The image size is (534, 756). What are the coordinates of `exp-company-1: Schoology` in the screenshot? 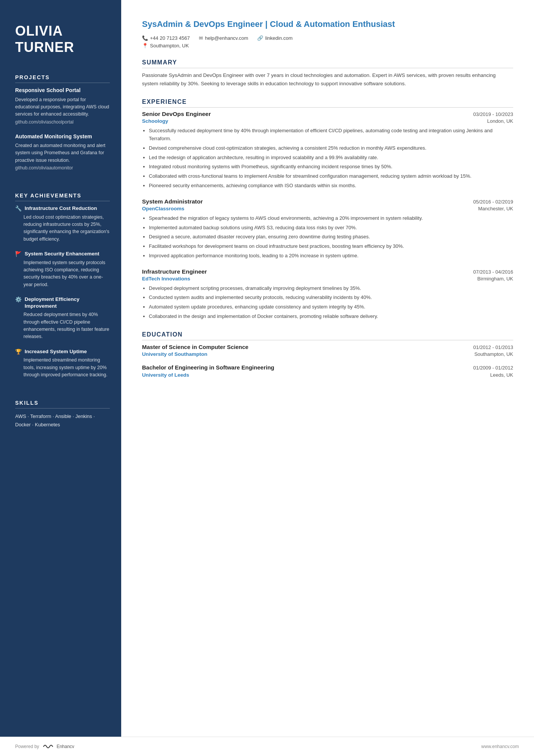 It's located at (155, 121).